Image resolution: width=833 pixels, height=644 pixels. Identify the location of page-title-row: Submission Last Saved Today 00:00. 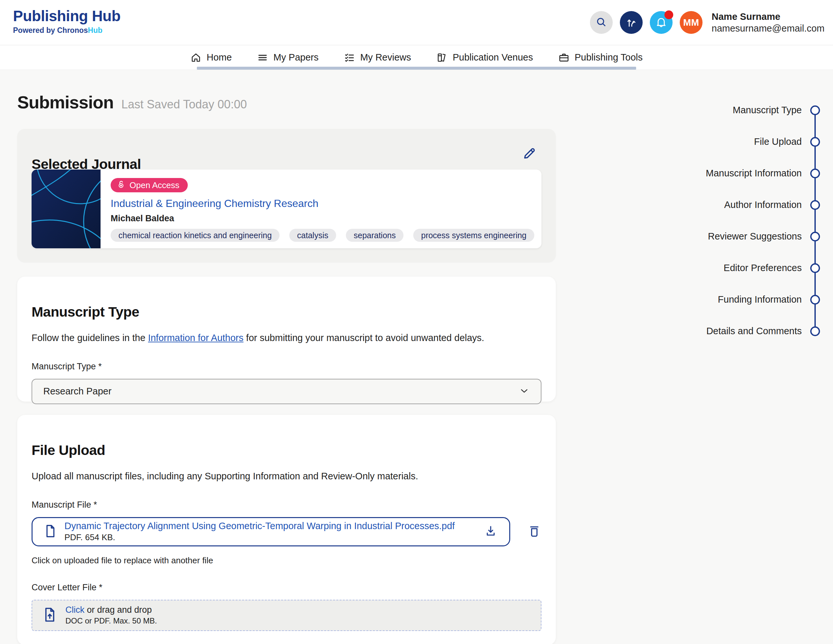
(132, 102).